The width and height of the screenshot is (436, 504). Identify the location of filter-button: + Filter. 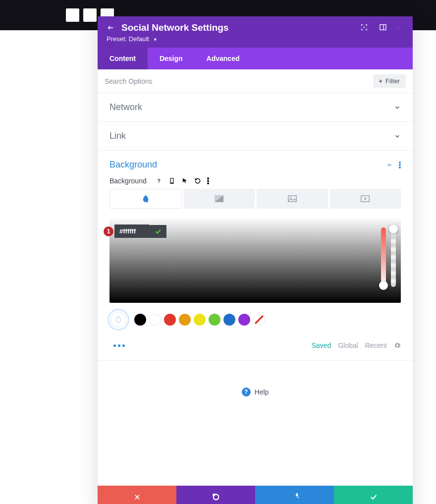
(389, 81).